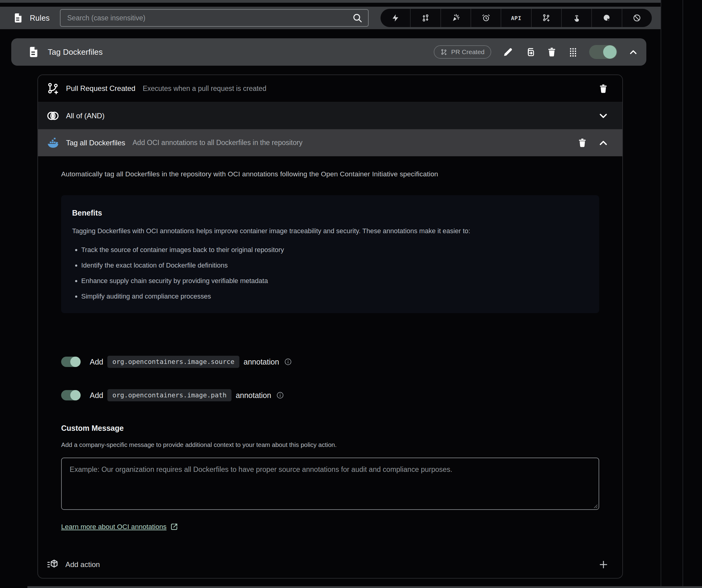  What do you see at coordinates (214, 18) in the screenshot?
I see `search-box` at bounding box center [214, 18].